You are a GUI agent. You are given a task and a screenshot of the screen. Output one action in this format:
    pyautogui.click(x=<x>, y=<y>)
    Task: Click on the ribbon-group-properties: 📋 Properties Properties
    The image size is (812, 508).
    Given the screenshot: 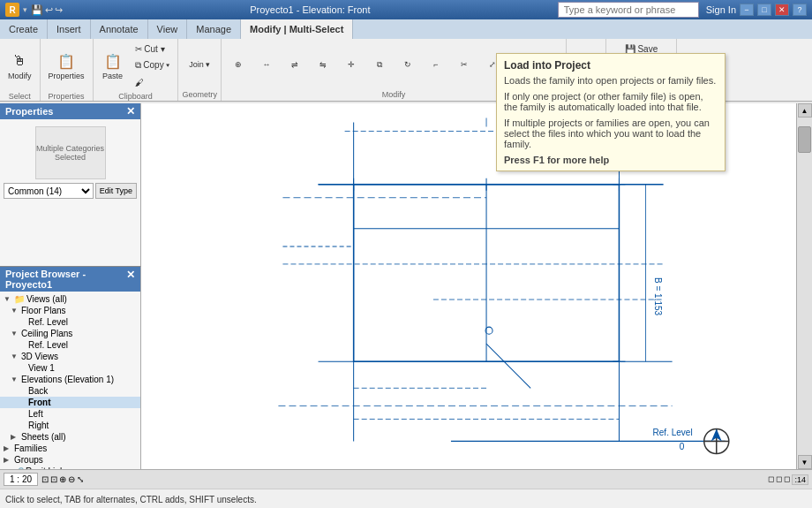 What is the action you would take?
    pyautogui.click(x=67, y=70)
    